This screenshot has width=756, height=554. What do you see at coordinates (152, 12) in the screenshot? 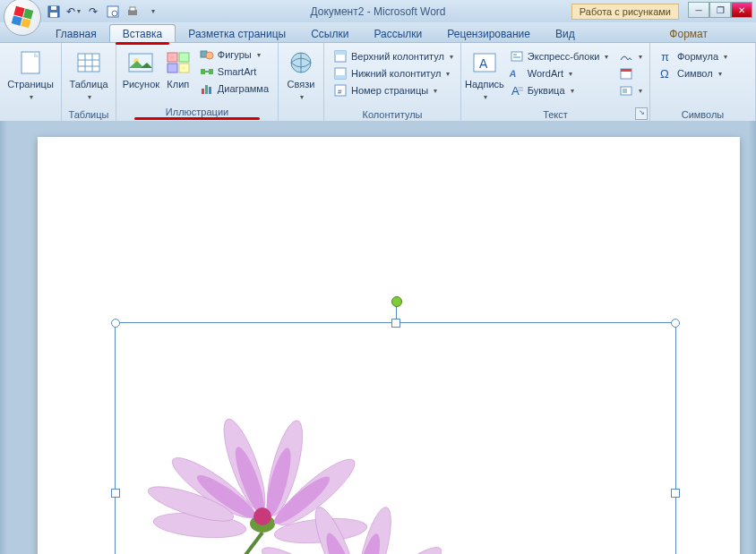
I see `qat-customize: ▾` at bounding box center [152, 12].